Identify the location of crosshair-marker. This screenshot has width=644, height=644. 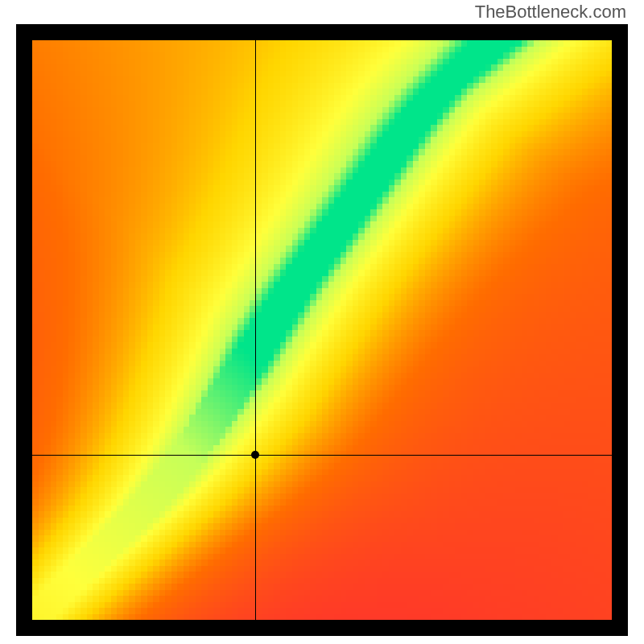
(255, 455).